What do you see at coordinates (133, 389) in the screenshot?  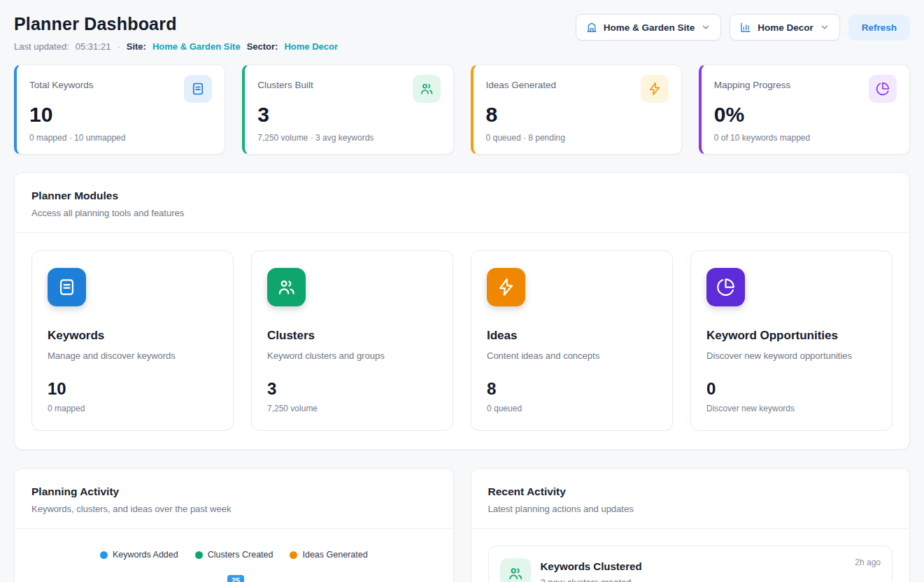 I see `module-value: 10` at bounding box center [133, 389].